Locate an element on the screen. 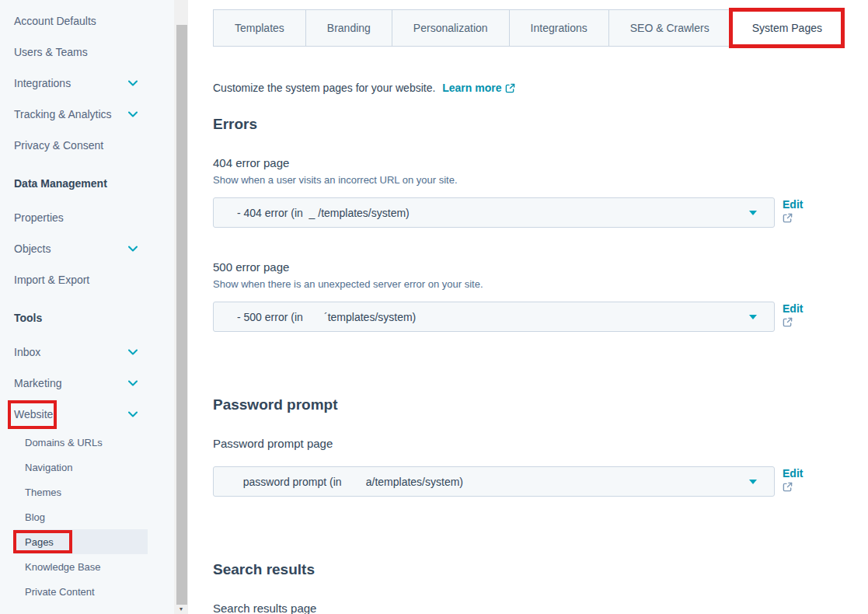 Image resolution: width=868 pixels, height=614 pixels. section-title-errors: Errors is located at coordinates (541, 124).